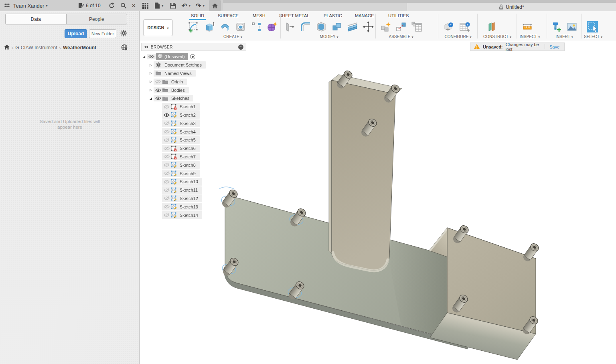 The width and height of the screenshot is (616, 364). What do you see at coordinates (158, 28) in the screenshot?
I see `workspace-selector: DESIGN` at bounding box center [158, 28].